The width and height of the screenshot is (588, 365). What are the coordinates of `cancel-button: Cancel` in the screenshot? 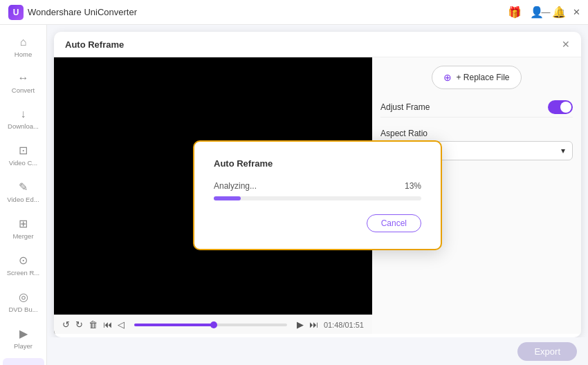 It's located at (394, 223).